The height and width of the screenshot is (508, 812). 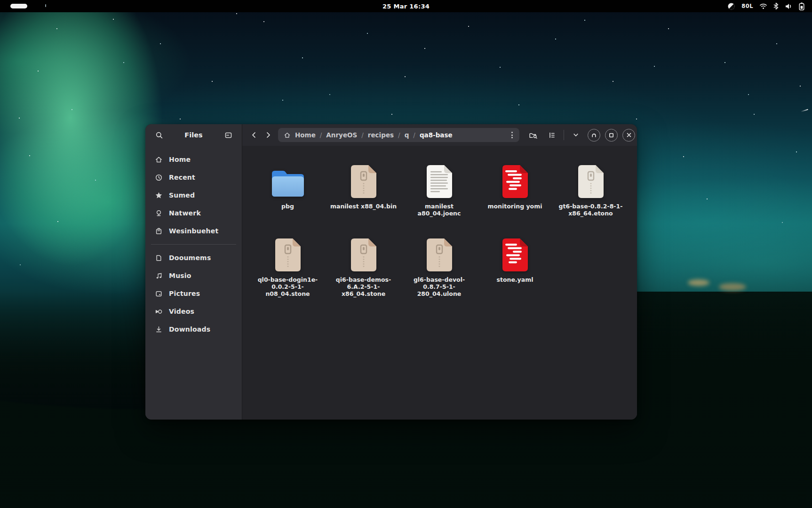 What do you see at coordinates (363, 197) in the screenshot?
I see `file-item: manilest x88_04.bin` at bounding box center [363, 197].